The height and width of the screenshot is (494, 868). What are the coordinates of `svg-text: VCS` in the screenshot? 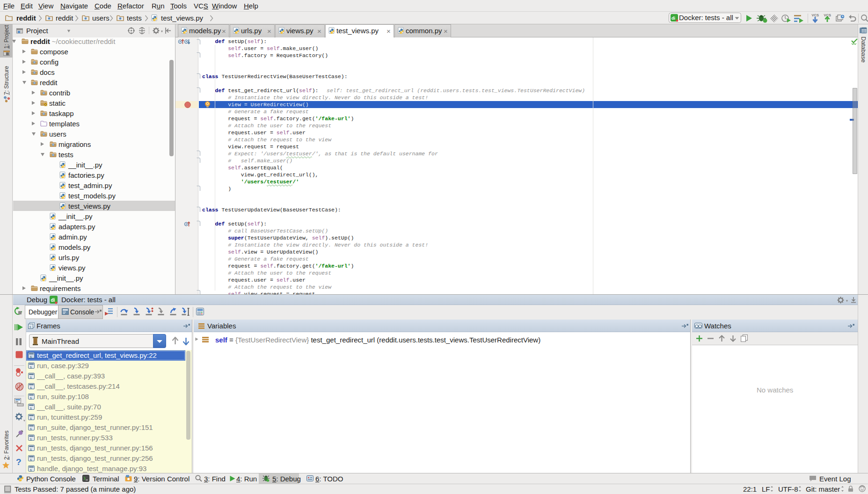 It's located at (815, 15).